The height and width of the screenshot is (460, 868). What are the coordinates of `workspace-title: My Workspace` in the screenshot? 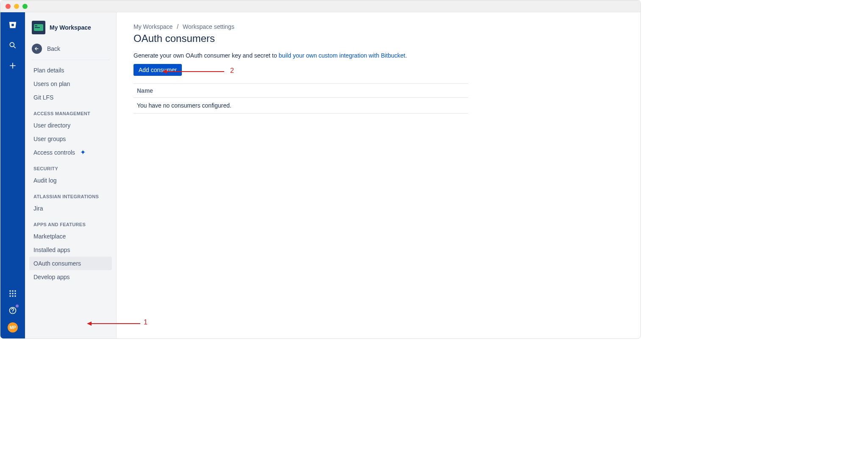 It's located at (70, 28).